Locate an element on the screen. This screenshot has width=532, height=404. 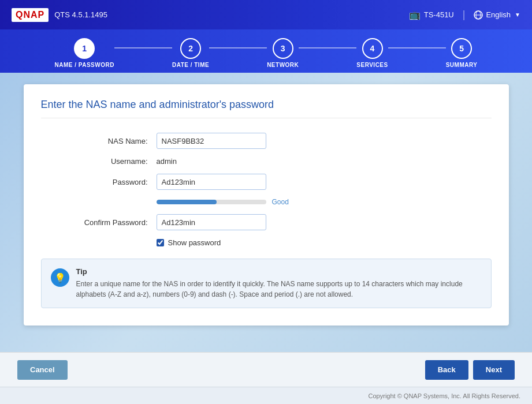
header-version: QTS 4.5.1.1495 is located at coordinates (81, 15).